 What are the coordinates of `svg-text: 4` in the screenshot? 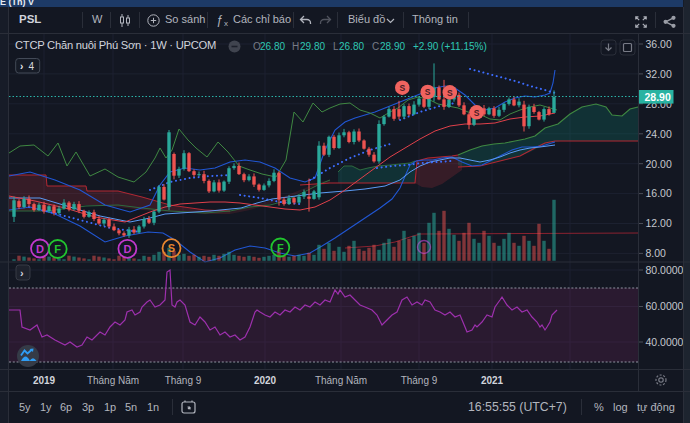 It's located at (32, 66).